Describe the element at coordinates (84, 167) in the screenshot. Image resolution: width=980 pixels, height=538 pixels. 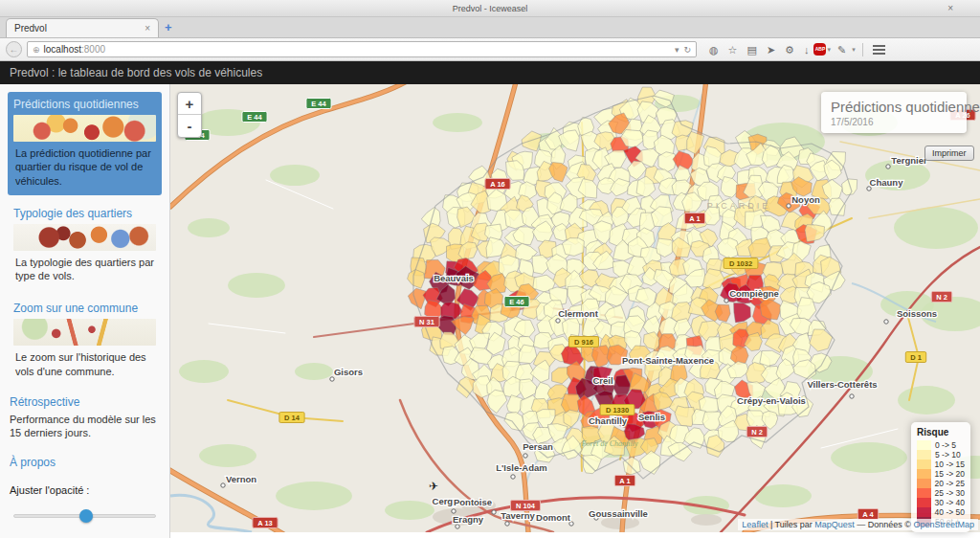
I see `sidebar-item-desc: La prédiction quotidienne par quartier d…` at that location.